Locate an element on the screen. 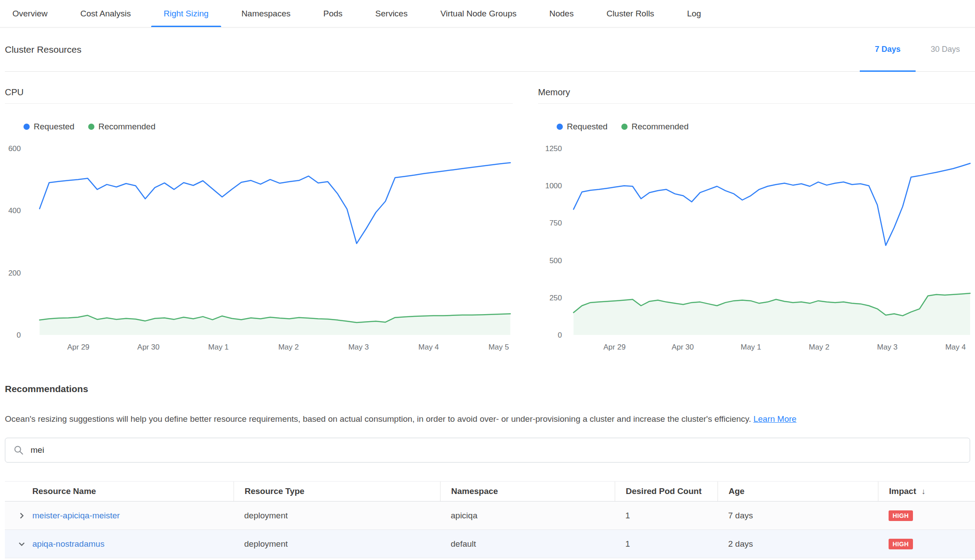 Image resolution: width=975 pixels, height=560 pixels. namespace-cell: apiciqa is located at coordinates (527, 516).